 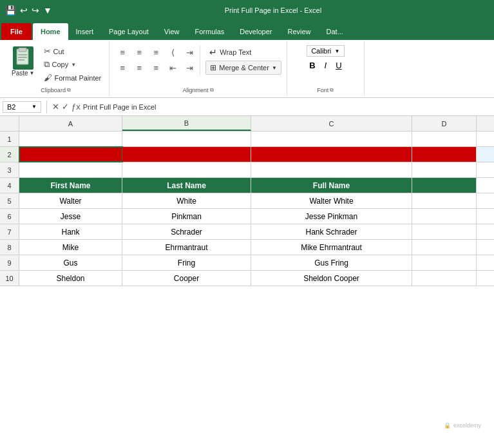 What do you see at coordinates (256, 32) in the screenshot?
I see `tab-developer: Developer` at bounding box center [256, 32].